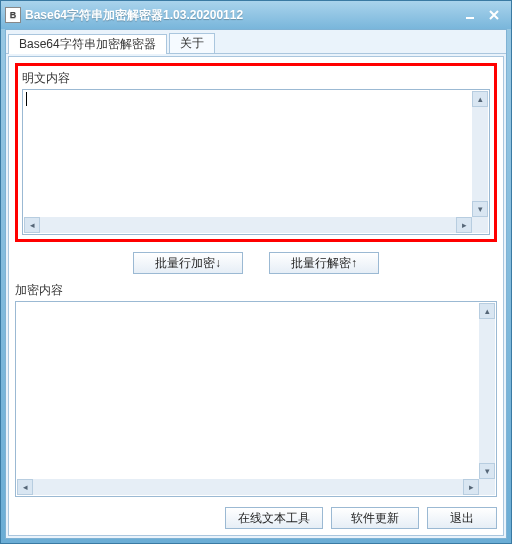 The image size is (512, 544). I want to click on decrypt-button-label: 批量行解密↑, so click(324, 264).